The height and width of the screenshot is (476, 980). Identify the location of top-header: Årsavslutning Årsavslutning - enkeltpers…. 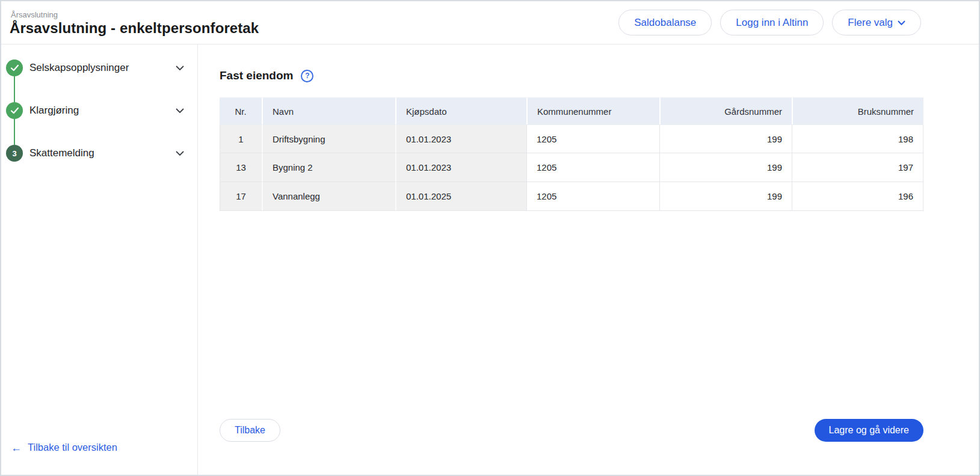
(490, 23).